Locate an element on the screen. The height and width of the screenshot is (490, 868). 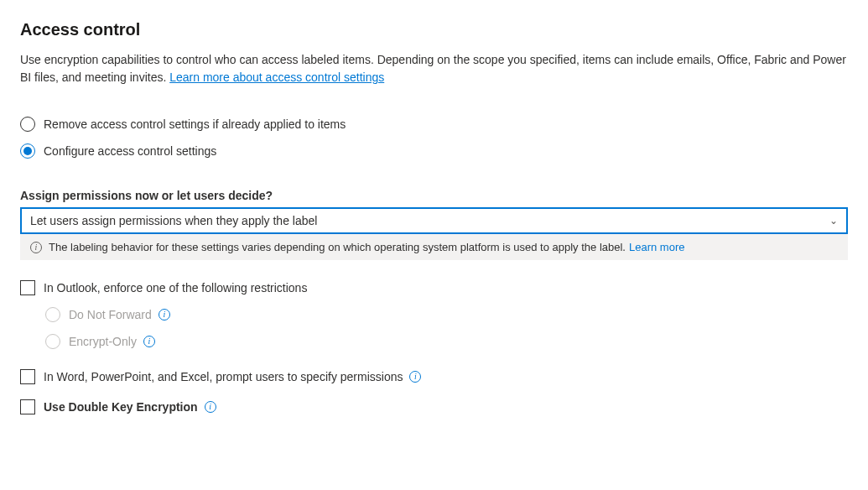
checkbox-label: In Outlook, enforce one of the following… is located at coordinates (175, 288).